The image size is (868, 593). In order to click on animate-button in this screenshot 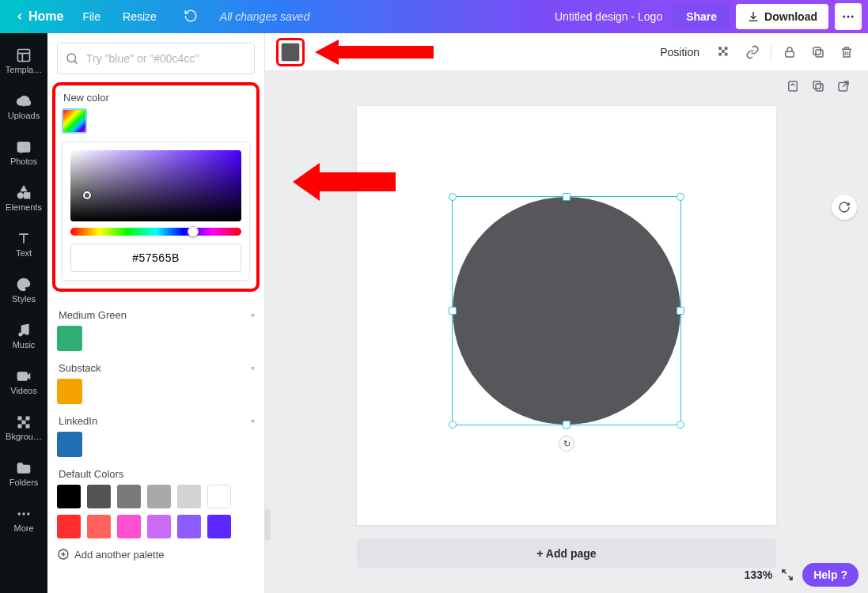, I will do `click(844, 207)`.